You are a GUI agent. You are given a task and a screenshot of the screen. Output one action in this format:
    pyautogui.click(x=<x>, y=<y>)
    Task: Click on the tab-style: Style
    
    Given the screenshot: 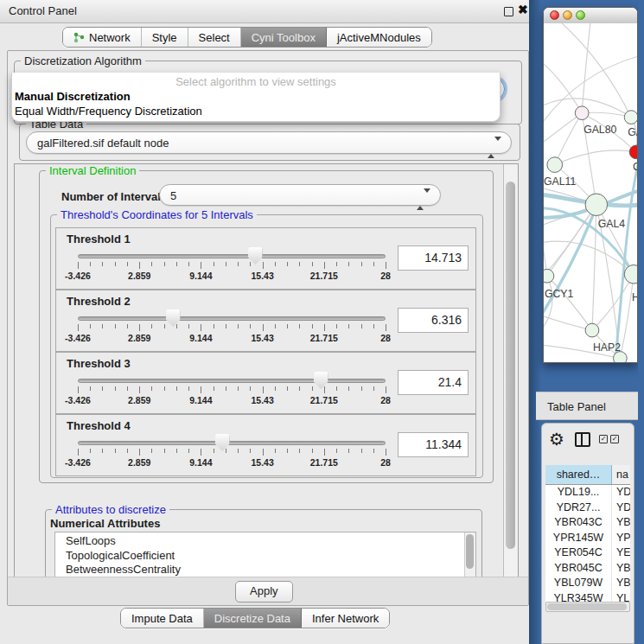 What is the action you would take?
    pyautogui.click(x=165, y=37)
    